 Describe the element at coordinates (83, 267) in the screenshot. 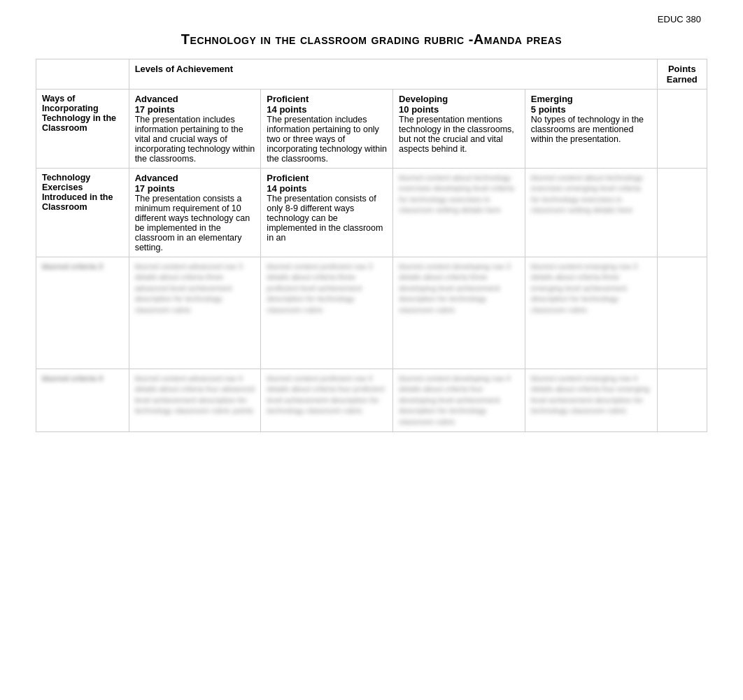

I see `criteria-label-3: blurred criteria 3` at that location.